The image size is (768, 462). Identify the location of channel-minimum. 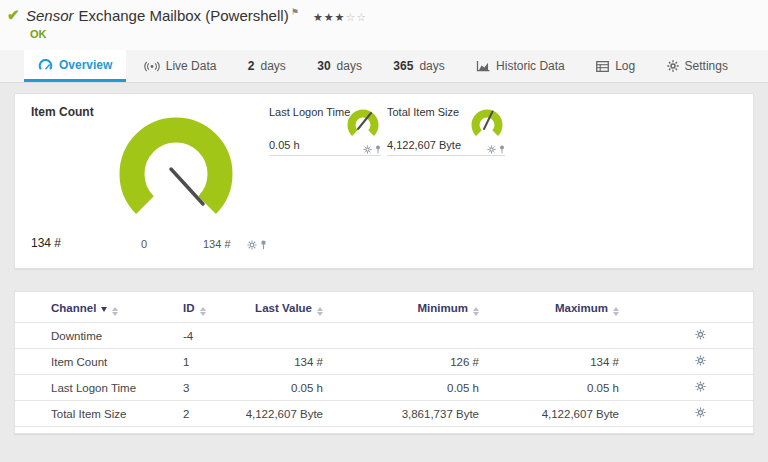
(405, 336).